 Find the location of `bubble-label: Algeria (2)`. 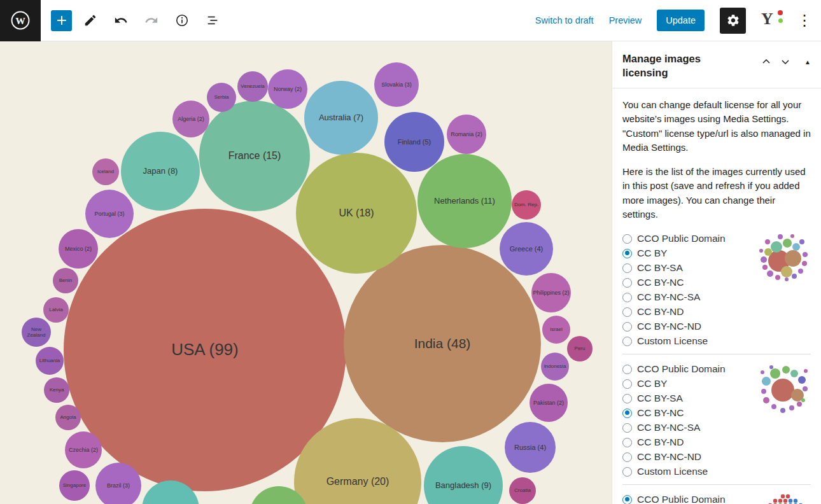

bubble-label: Algeria (2) is located at coordinates (191, 119).